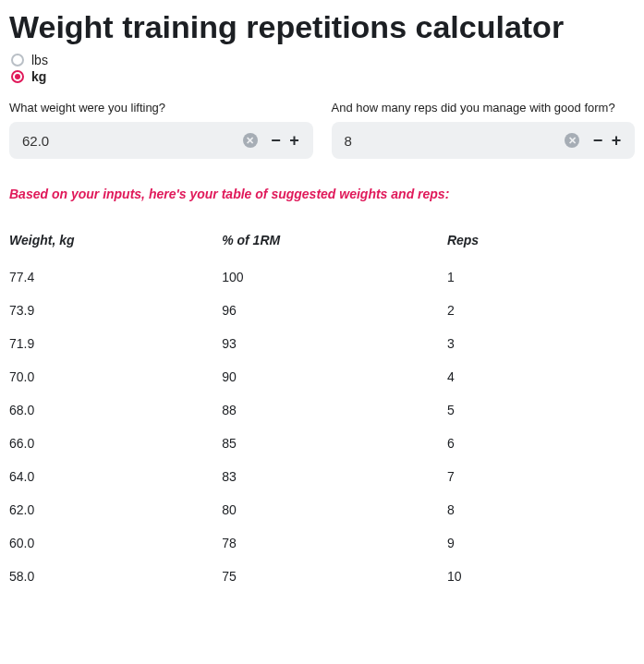 This screenshot has width=644, height=664. I want to click on column-header-weight: Weight, kg, so click(115, 243).